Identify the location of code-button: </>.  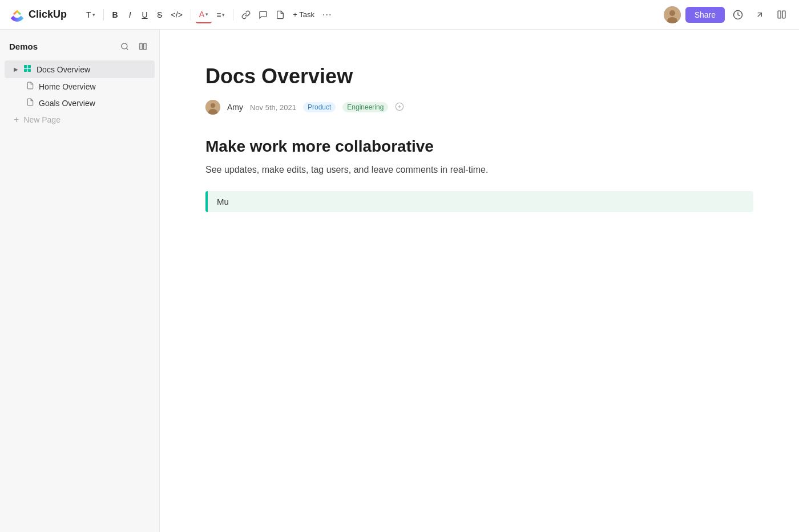
(177, 15).